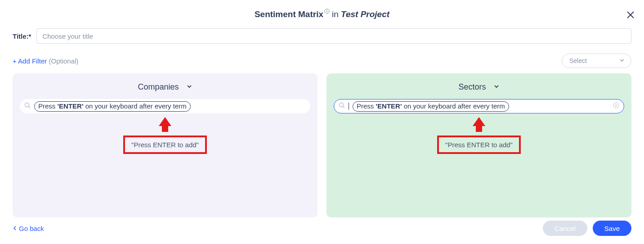 The width and height of the screenshot is (644, 244). What do you see at coordinates (63, 61) in the screenshot?
I see `add-filter-optional: (Optional)` at bounding box center [63, 61].